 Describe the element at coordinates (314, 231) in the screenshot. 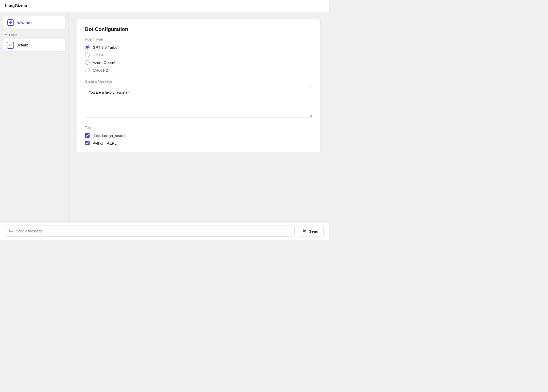

I see `send-label: Send` at that location.